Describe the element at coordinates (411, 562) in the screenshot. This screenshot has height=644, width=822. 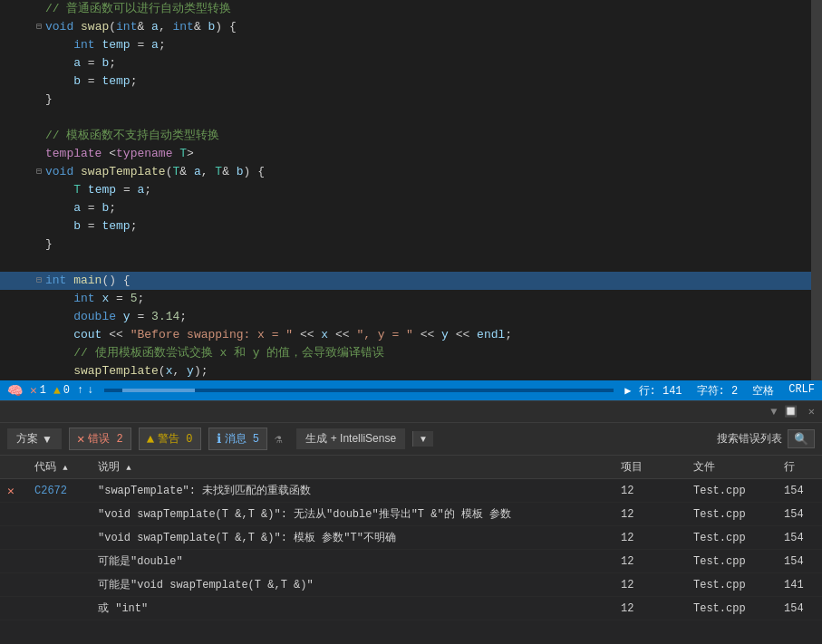
I see `table-row: 可能是"double"12Test.cpp154` at that location.